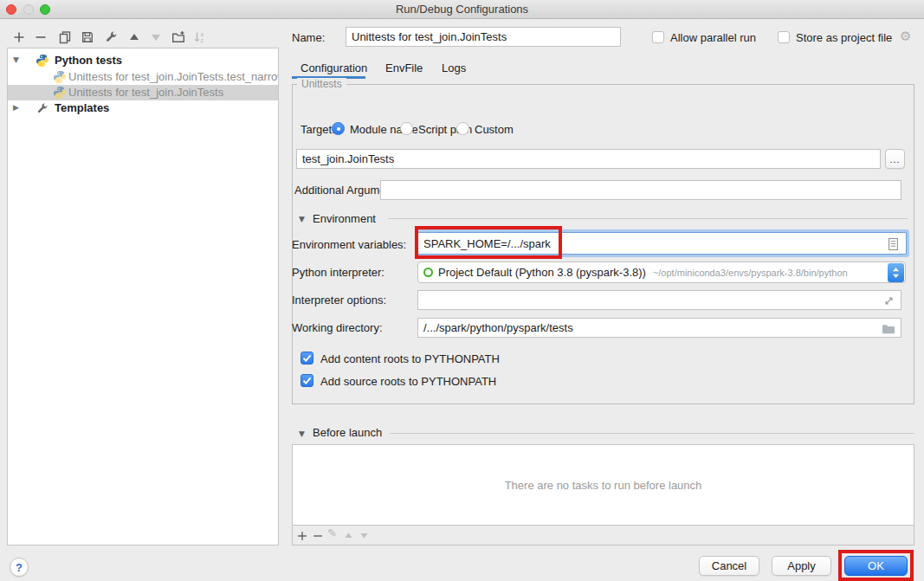 The image size is (924, 581). I want to click on add-source-roots-checkbox, so click(307, 381).